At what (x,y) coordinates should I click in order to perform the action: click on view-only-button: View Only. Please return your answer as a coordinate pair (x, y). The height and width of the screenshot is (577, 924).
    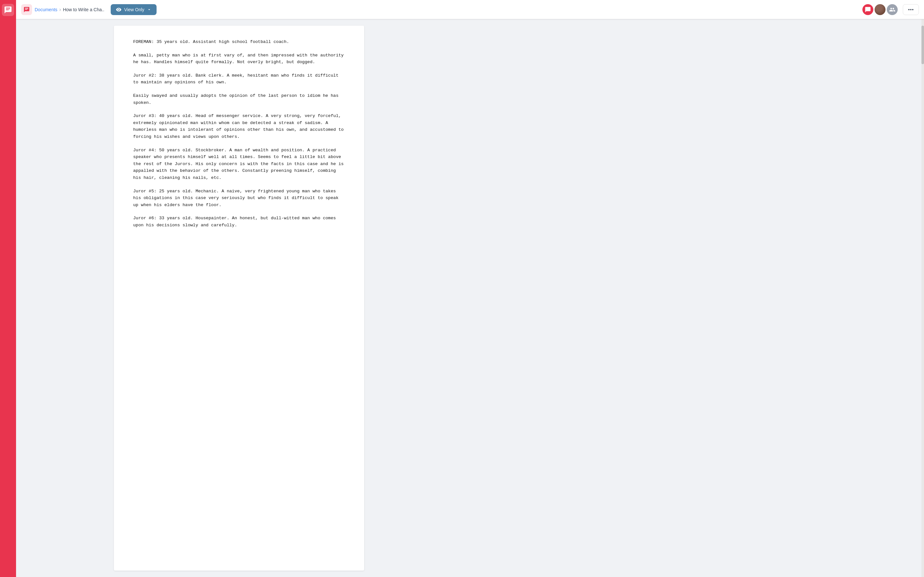
    Looking at the image, I should click on (134, 10).